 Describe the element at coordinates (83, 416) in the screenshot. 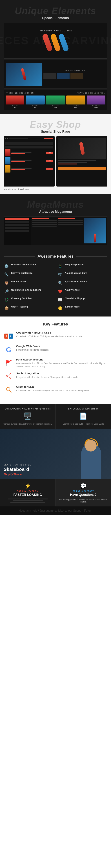

I see `document-icon: 📄` at that location.